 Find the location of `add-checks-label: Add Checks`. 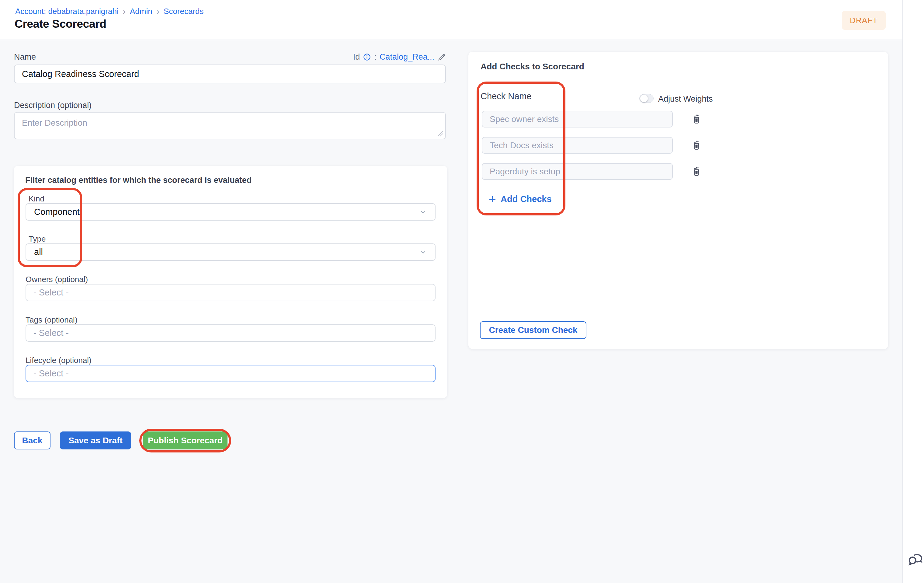

add-checks-label: Add Checks is located at coordinates (526, 199).